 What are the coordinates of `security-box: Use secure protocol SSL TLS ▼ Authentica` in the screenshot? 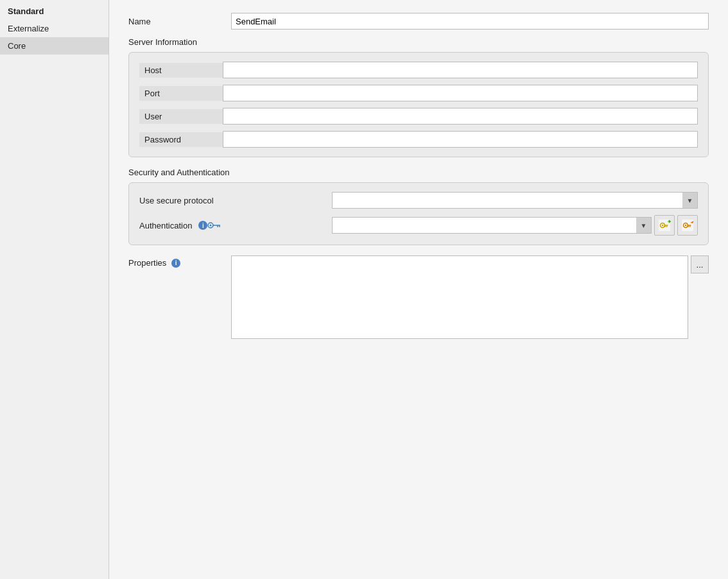 It's located at (419, 214).